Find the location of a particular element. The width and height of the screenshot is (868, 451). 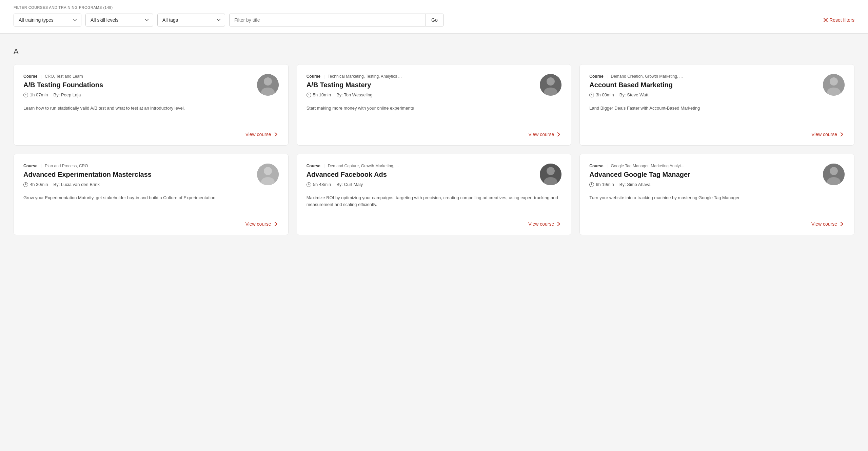

card-author: By: Simo Ahava is located at coordinates (635, 185).